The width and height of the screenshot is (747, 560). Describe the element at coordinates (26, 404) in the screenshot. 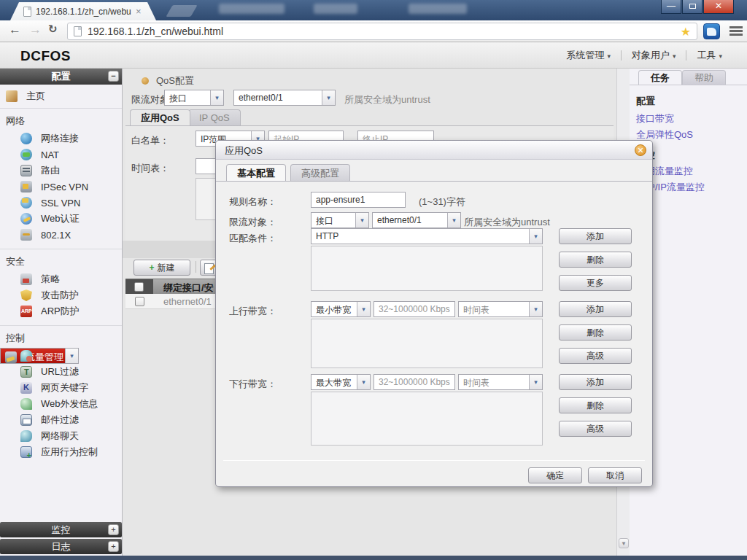

I see `web-info-icon` at that location.